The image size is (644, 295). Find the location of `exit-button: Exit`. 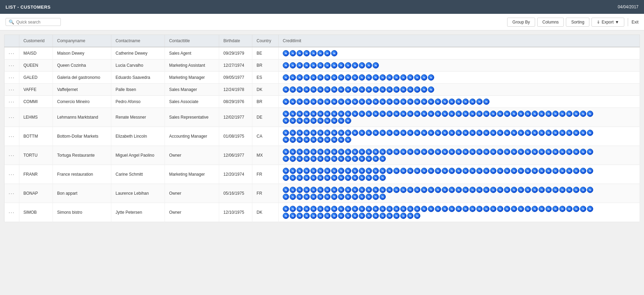

exit-button: Exit is located at coordinates (635, 22).